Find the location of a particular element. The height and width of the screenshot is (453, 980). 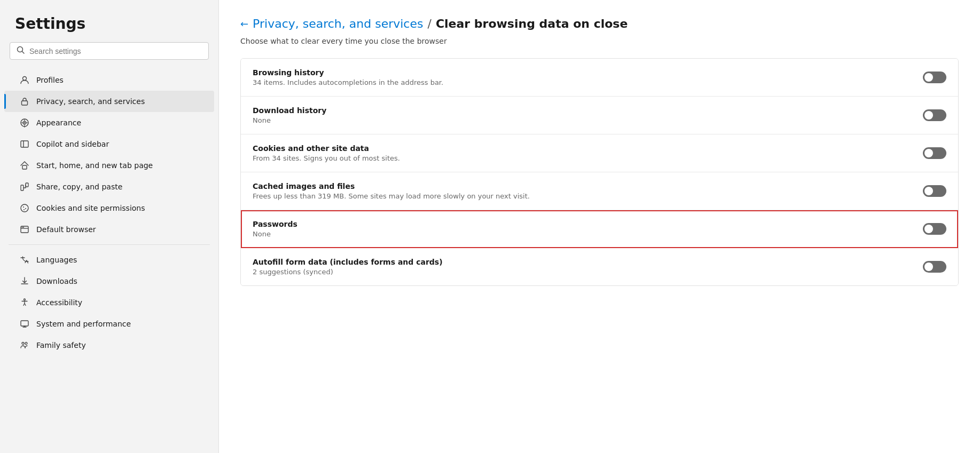

toggle-slider-download-history is located at coordinates (935, 115).